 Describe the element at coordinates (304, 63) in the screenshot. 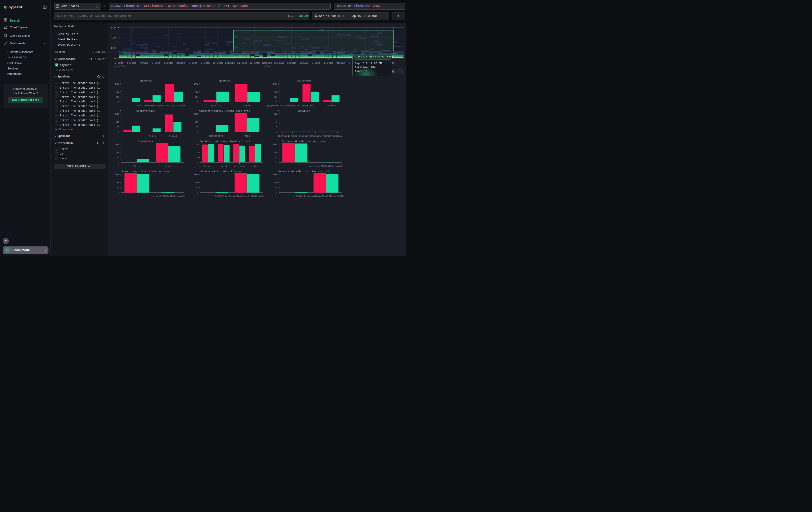

I see `svg-text: 1:30am` at that location.